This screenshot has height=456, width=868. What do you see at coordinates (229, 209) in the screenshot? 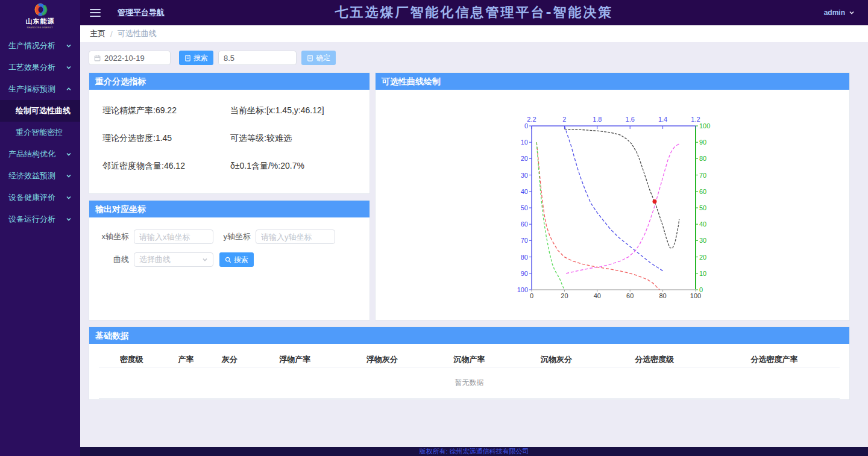
I see `panel-title: 输出对应坐标` at bounding box center [229, 209].